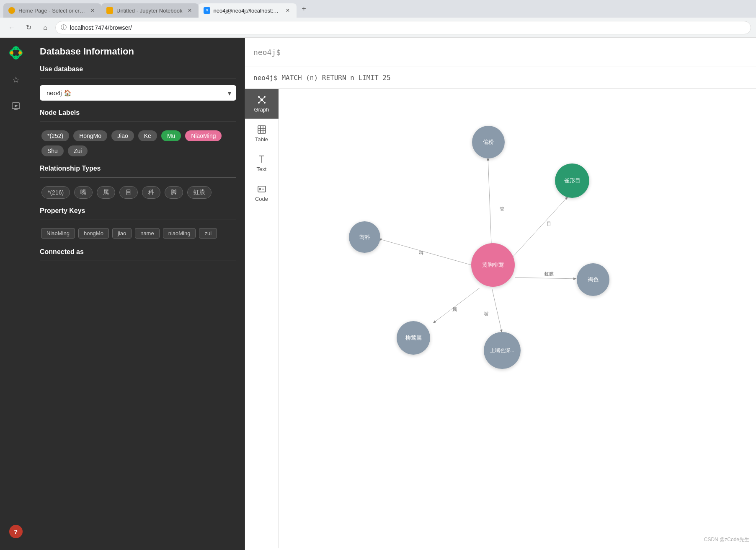  I want to click on property-keys-container: NiaoMing hongMo jiao name niaoMing zui, so click(138, 233).